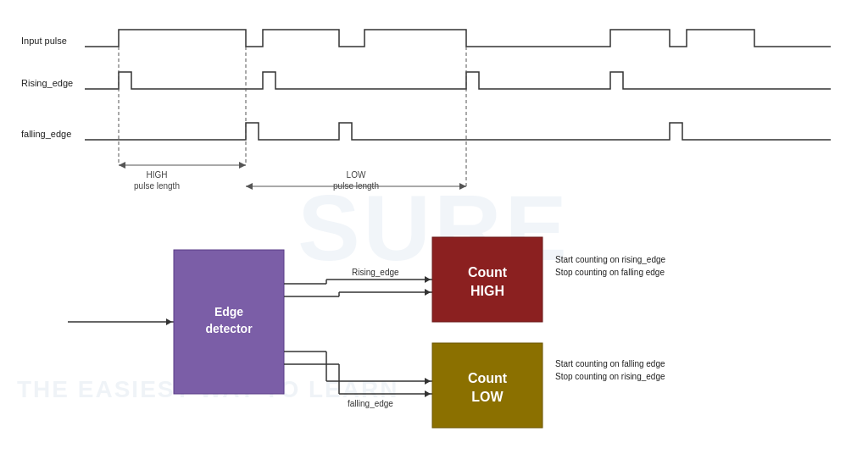  Describe the element at coordinates (356, 174) in the screenshot. I see `low-pulse-label: LOW` at that location.